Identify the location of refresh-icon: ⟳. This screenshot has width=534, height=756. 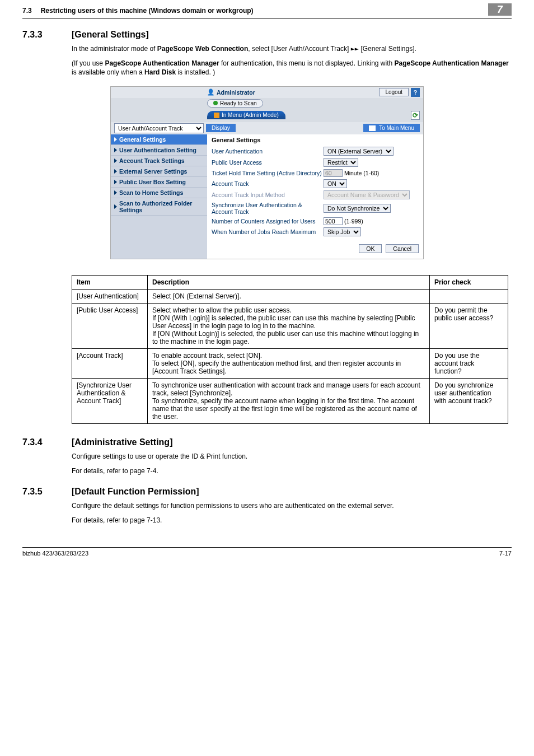
(415, 115).